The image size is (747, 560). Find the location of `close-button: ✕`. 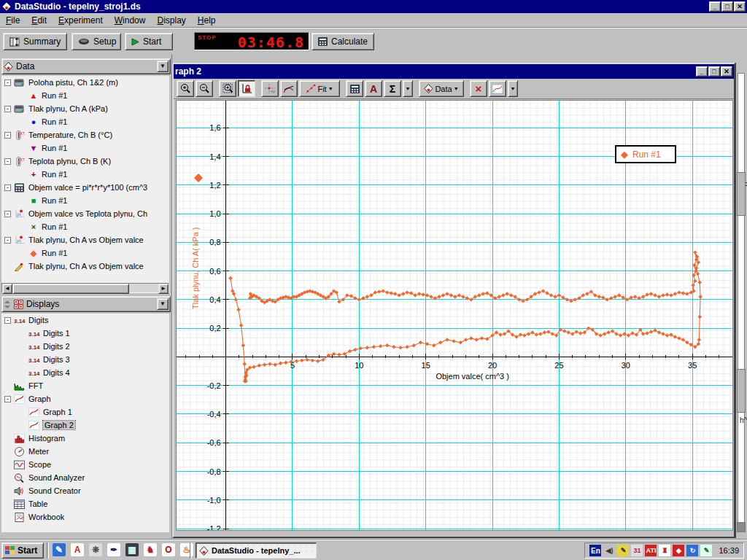

close-button: ✕ is located at coordinates (740, 7).